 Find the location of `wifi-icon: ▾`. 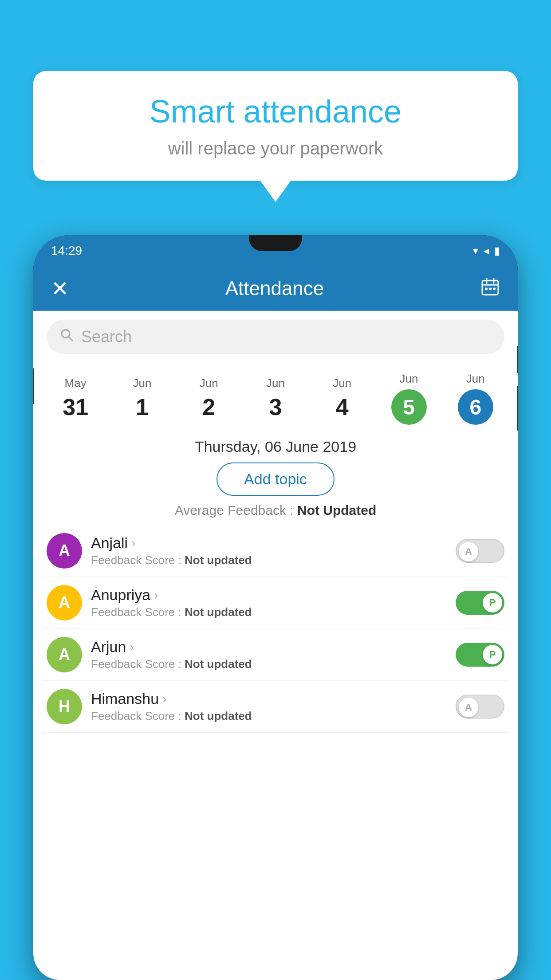

wifi-icon: ▾ is located at coordinates (476, 251).